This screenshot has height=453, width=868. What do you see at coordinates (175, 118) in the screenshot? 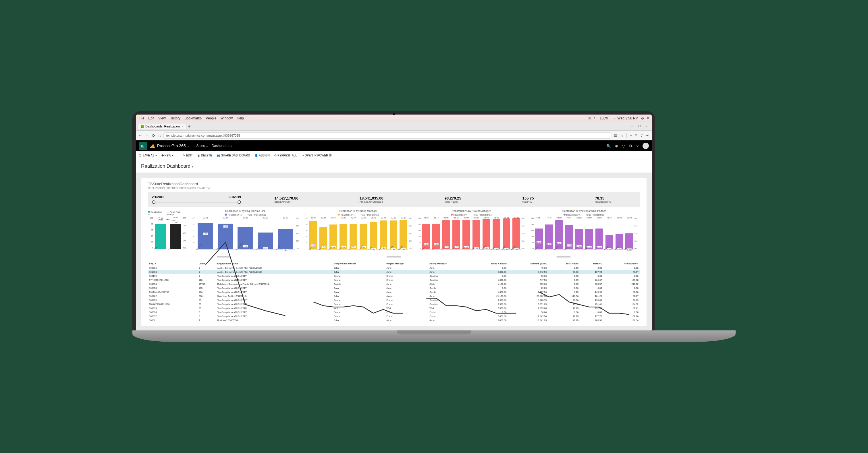
I see `mac-menu-item: History` at bounding box center [175, 118].